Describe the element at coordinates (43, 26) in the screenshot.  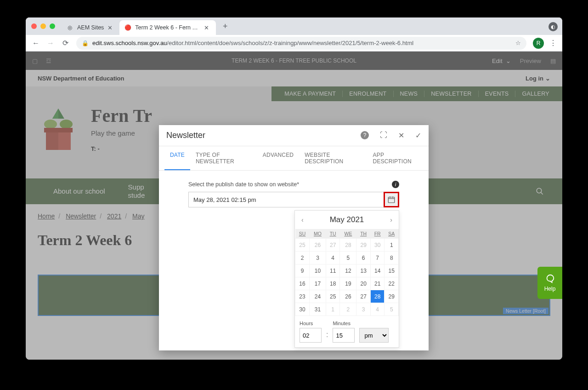
I see `minimize-window-button` at that location.